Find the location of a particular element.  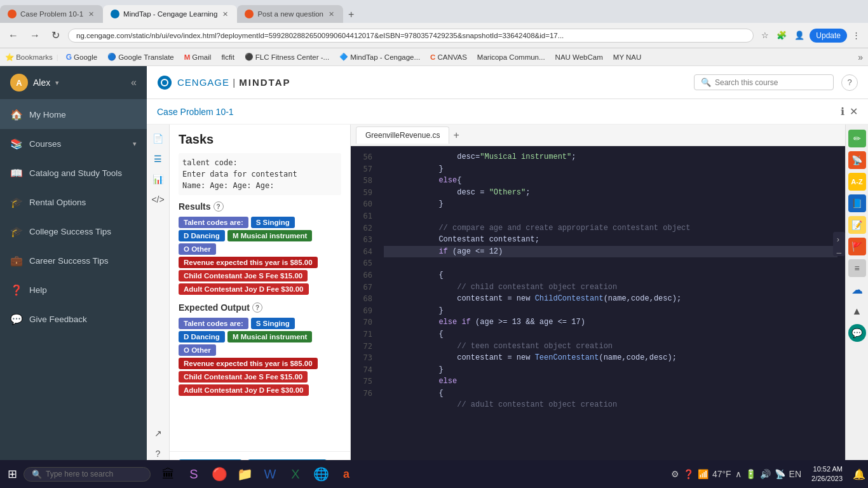

breadcrumb-text: Case Problem 10-1 is located at coordinates (196, 112).